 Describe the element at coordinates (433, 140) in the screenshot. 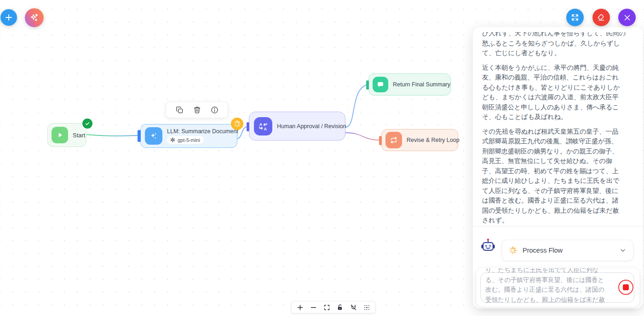

I see `node-revise-label: Revise & Retry Loop` at that location.